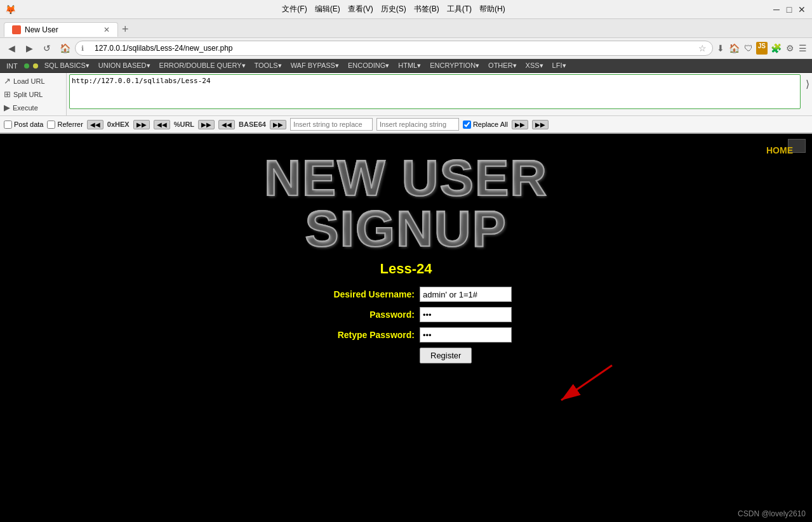  What do you see at coordinates (409, 66) in the screenshot?
I see `ext-html-btn: HTML▾` at bounding box center [409, 66].